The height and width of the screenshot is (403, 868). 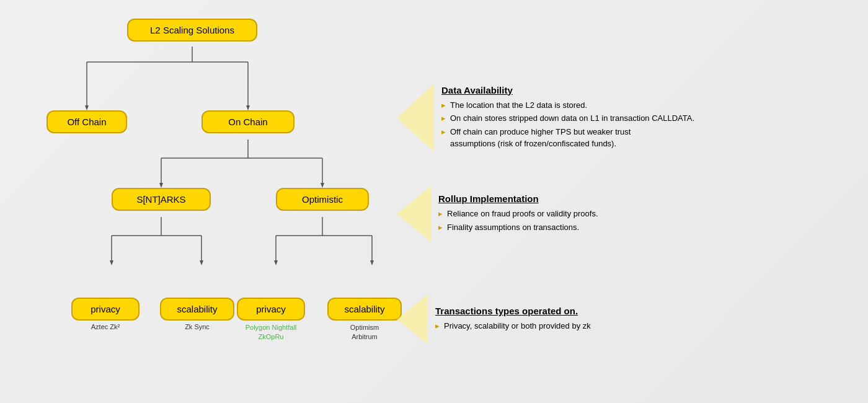 I want to click on info-text-transactions: Transactions types operated on. Privacy,…, so click(x=510, y=320).